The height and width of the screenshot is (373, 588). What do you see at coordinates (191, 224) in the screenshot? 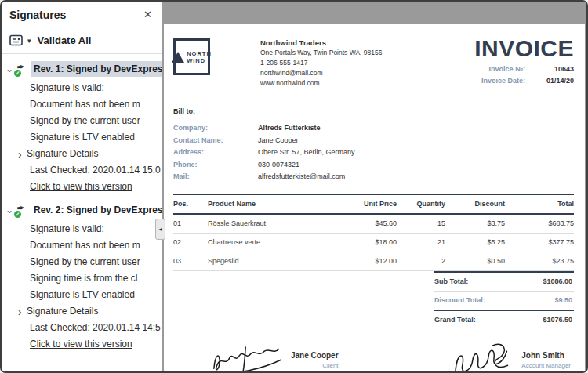
I see `cell-pos: 01` at bounding box center [191, 224].